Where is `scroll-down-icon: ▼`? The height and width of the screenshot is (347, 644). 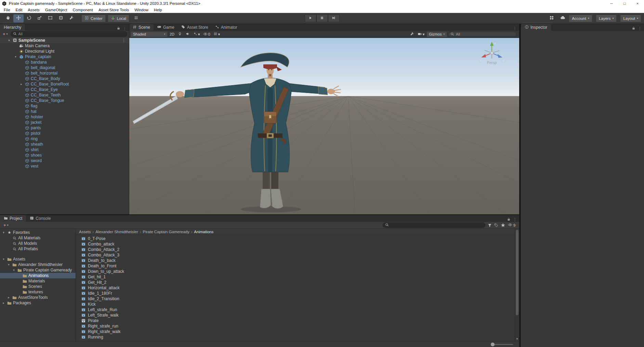 scroll-down-icon: ▼ is located at coordinates (517, 339).